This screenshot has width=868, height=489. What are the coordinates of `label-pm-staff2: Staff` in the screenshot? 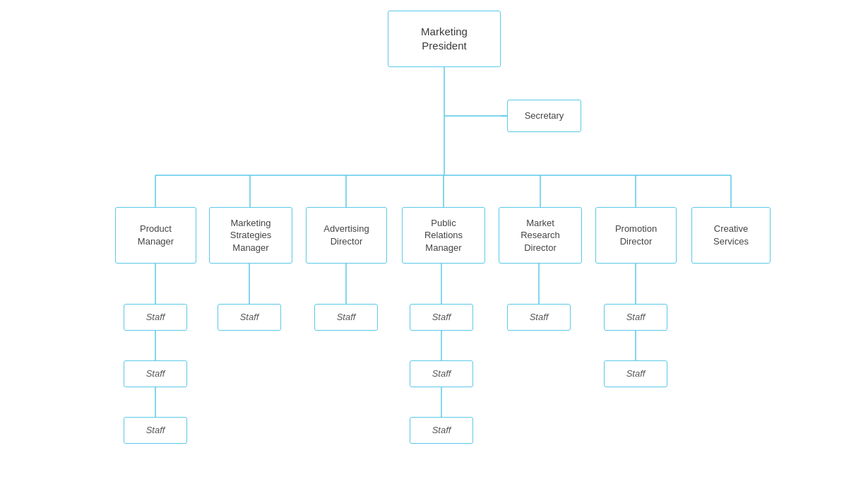 It's located at (155, 374).